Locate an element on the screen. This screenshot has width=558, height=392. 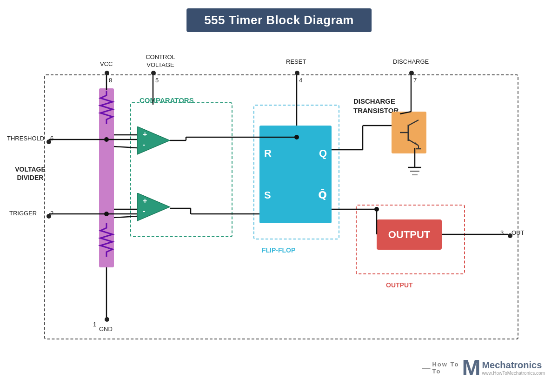
ff-s-label: S is located at coordinates (268, 195).